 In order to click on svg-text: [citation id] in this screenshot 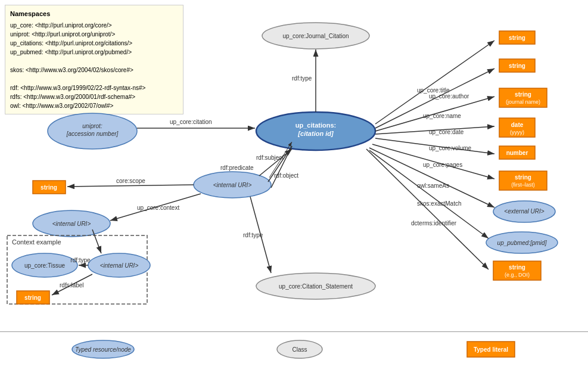, I will do `click(316, 134)`.